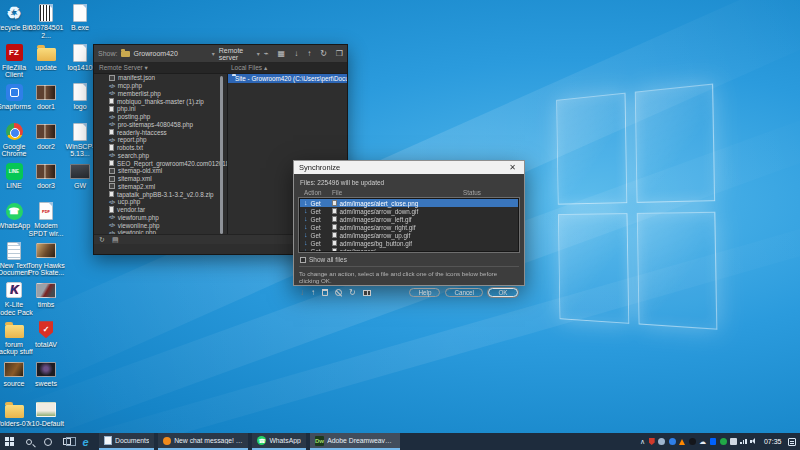 The image size is (800, 450). I want to click on file-name: posting.php, so click(134, 116).